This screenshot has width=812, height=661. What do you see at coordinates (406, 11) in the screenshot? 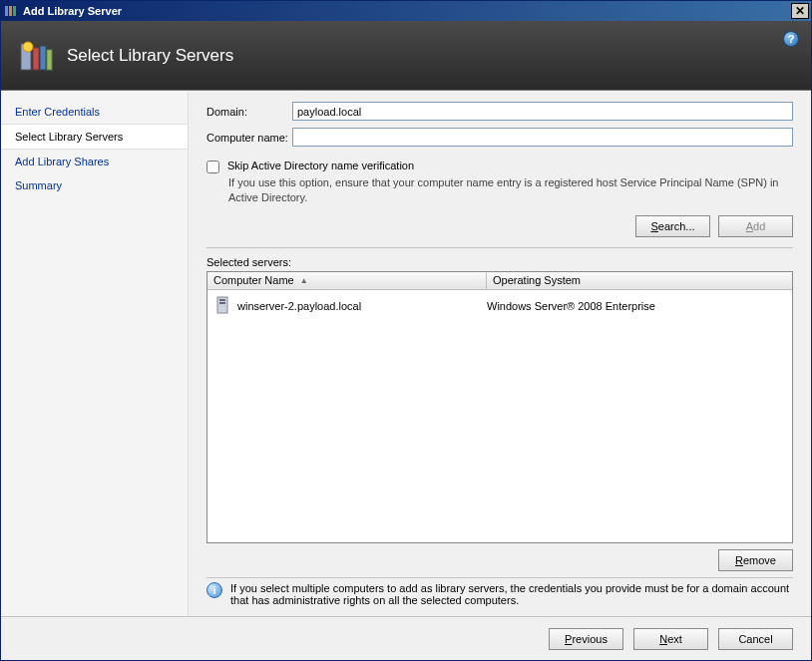
I see `titlebar: Add Library Server ✕` at bounding box center [406, 11].